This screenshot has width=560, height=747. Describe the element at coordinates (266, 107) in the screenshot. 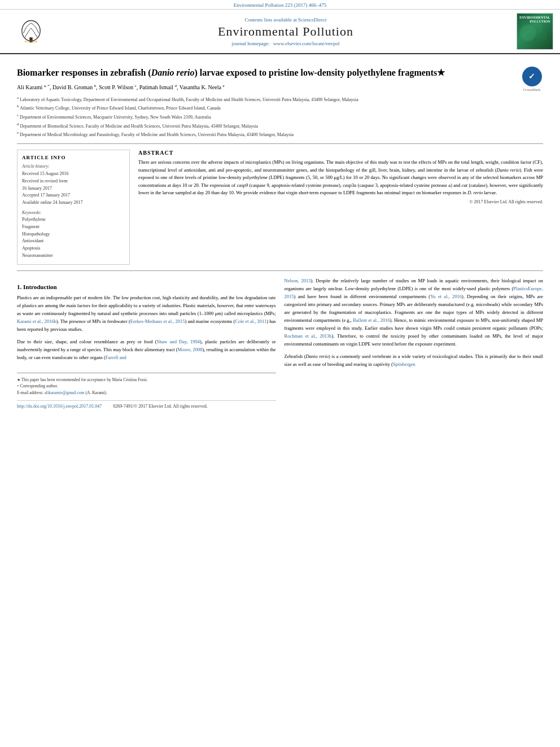

I see `affiliation-b: b Atlantic Veterinary College, Universit…` at that location.